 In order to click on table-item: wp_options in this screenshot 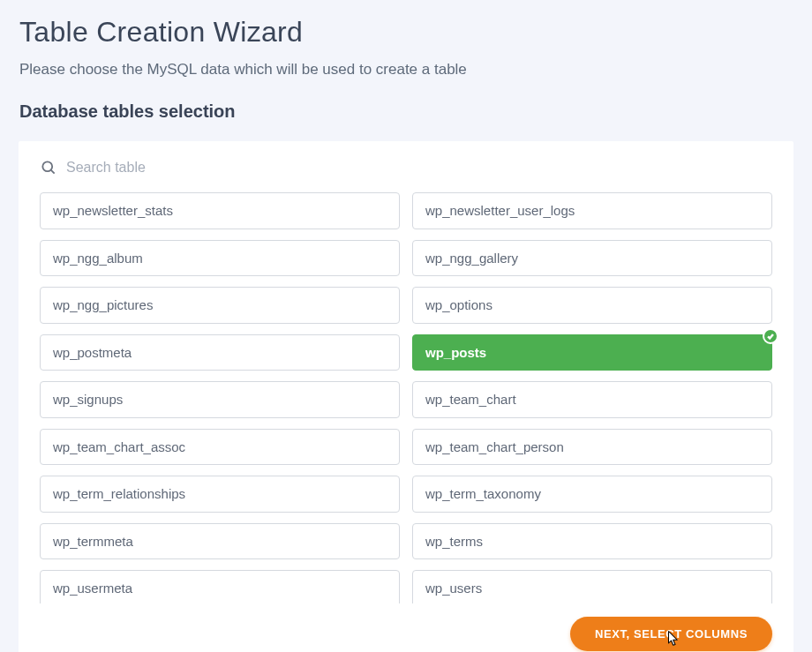, I will do `click(592, 305)`.